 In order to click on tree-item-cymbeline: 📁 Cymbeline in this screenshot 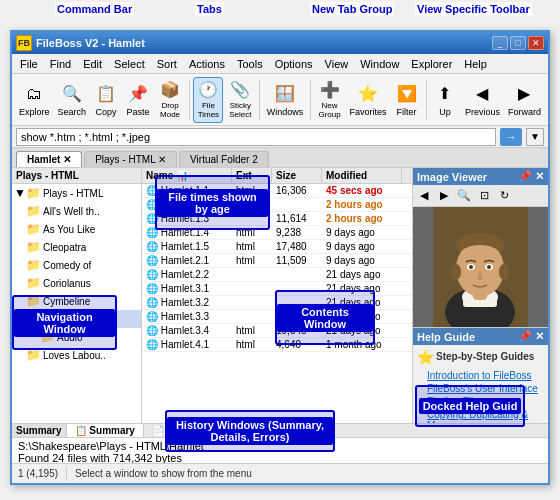, I will do `click(76, 301)`.